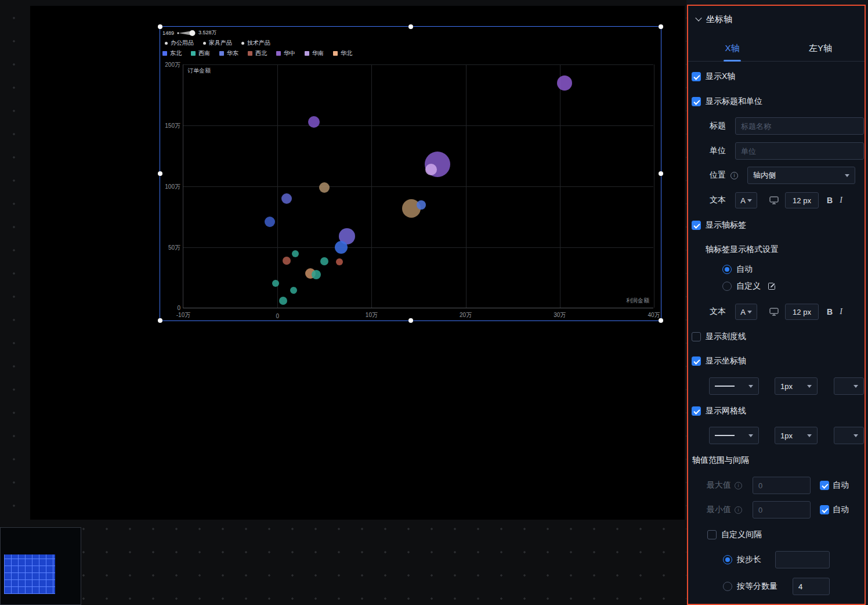 The width and height of the screenshot is (868, 605). What do you see at coordinates (732, 49) in the screenshot?
I see `tab-x-axis: X轴` at bounding box center [732, 49].